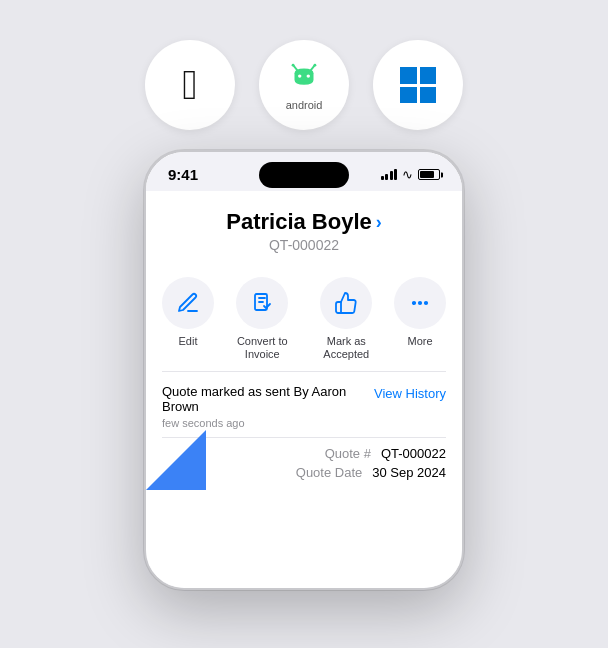 This screenshot has width=608, height=648. What do you see at coordinates (409, 472) in the screenshot?
I see `quote-date-value: 30 Sep 2024` at bounding box center [409, 472].